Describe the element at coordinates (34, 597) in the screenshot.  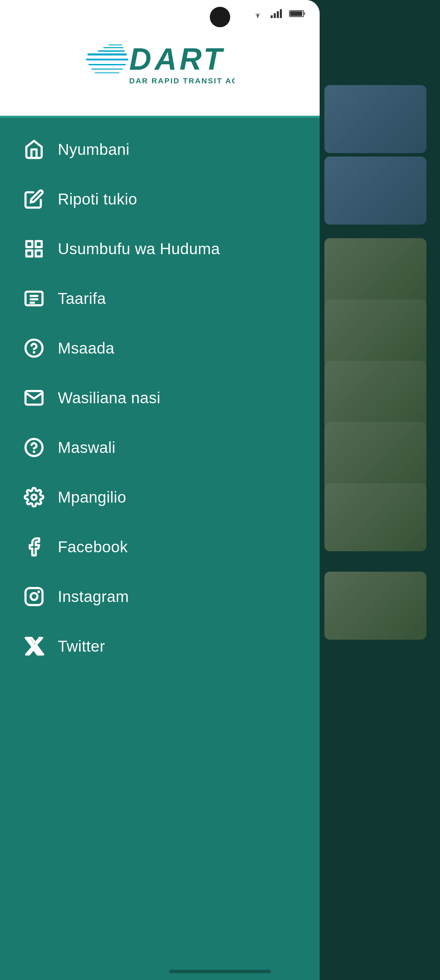
I see `instagram-icon` at that location.